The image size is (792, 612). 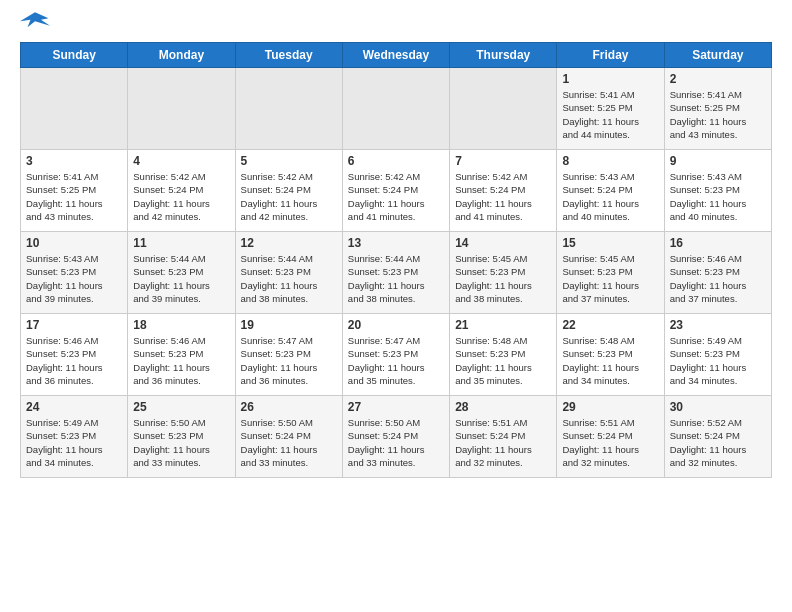 I want to click on calendar-cell-30: 30Sunrise: 5:52 AM Sunset: 5:24 PM Dayli…, so click(x=718, y=437).